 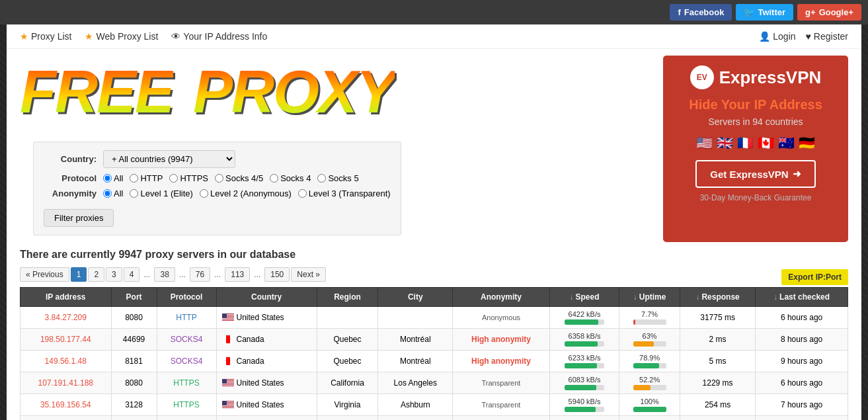 I want to click on anon-level2: Level 2 (Anonymous), so click(x=246, y=193).